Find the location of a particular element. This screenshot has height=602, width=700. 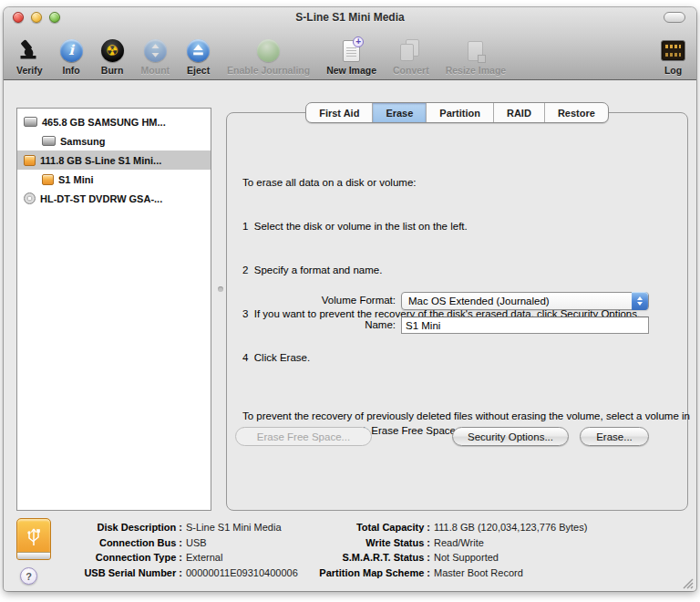

resize-grip is located at coordinates (687, 583).